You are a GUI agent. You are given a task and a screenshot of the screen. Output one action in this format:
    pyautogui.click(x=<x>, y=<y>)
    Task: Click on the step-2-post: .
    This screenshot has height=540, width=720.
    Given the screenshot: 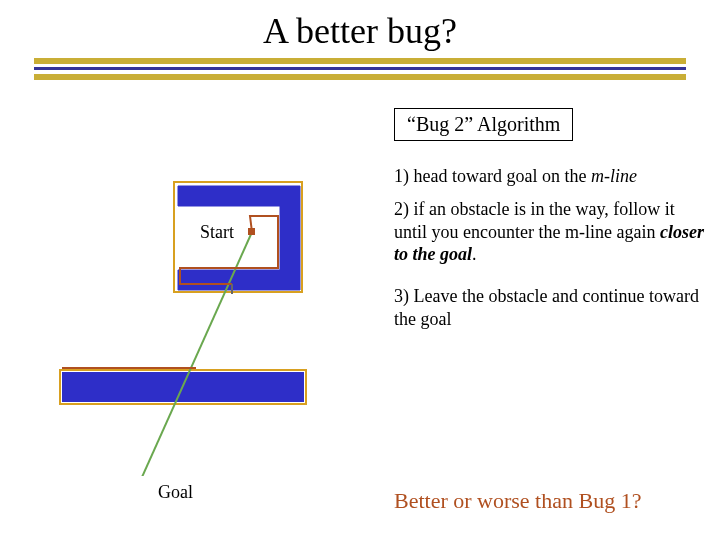 What is the action you would take?
    pyautogui.click(x=474, y=254)
    